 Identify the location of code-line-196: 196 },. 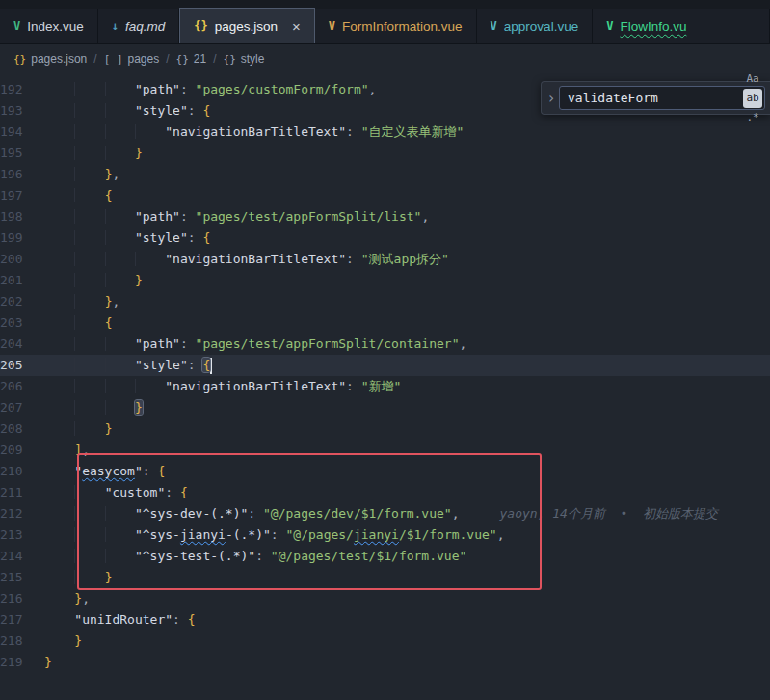
(385, 175).